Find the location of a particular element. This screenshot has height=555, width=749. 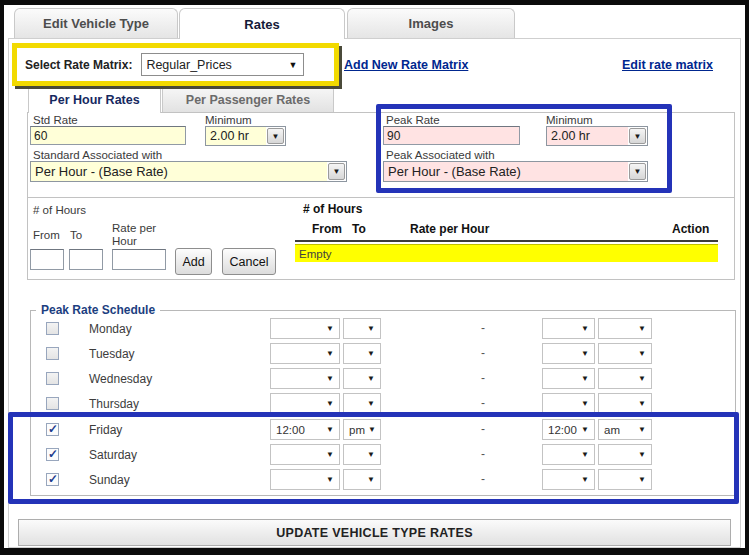

hours-table-header-to: To is located at coordinates (359, 229).